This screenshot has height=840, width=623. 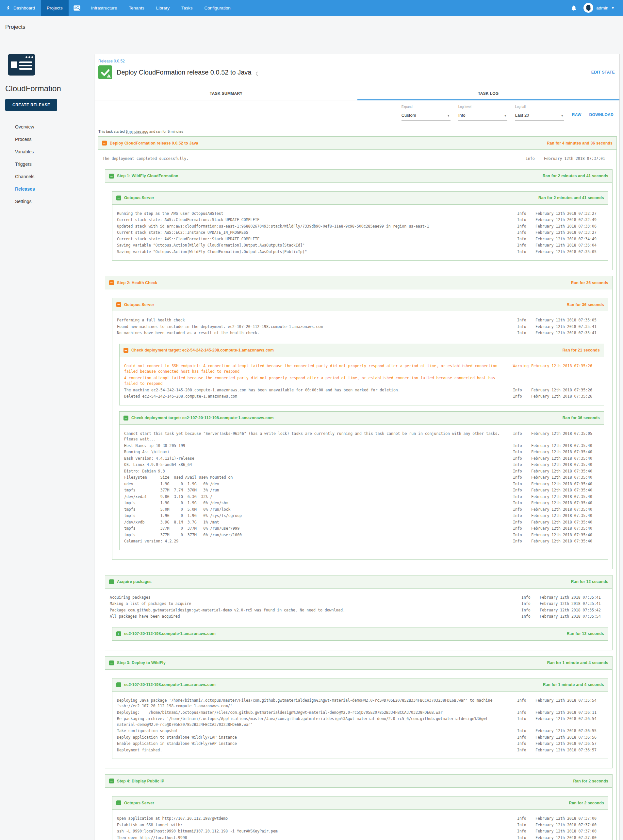 What do you see at coordinates (318, 397) in the screenshot?
I see `log-message: Deleted ec2-54-242-145-208.compute-1.ama…` at bounding box center [318, 397].